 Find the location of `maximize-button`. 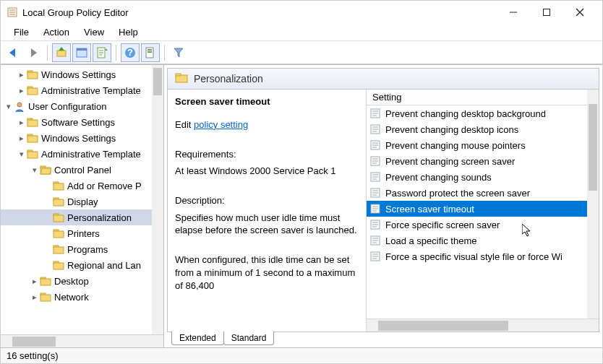

maximize-button is located at coordinates (547, 12).